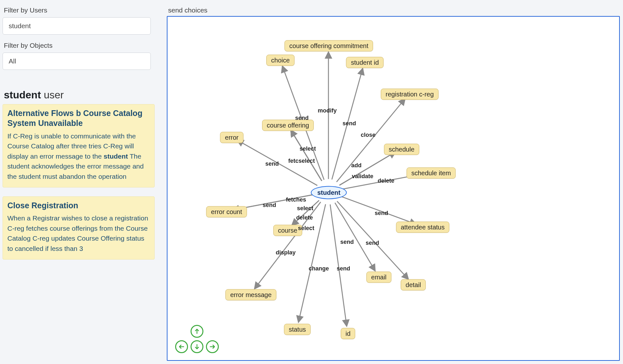 The height and width of the screenshot is (364, 623). What do you see at coordinates (182, 347) in the screenshot?
I see `graph-nav-left` at bounding box center [182, 347].